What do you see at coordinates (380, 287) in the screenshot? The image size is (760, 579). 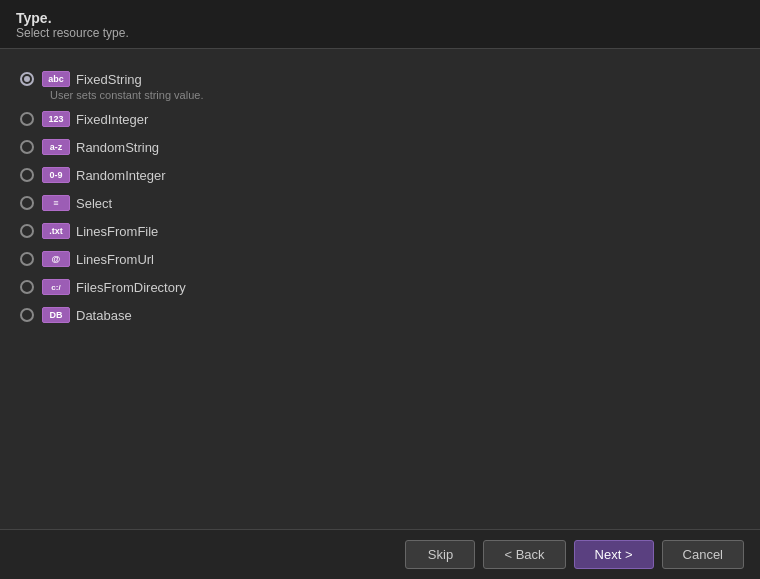 I see `option-filesfromdirectory: c:/FilesFromDirectory` at bounding box center [380, 287].